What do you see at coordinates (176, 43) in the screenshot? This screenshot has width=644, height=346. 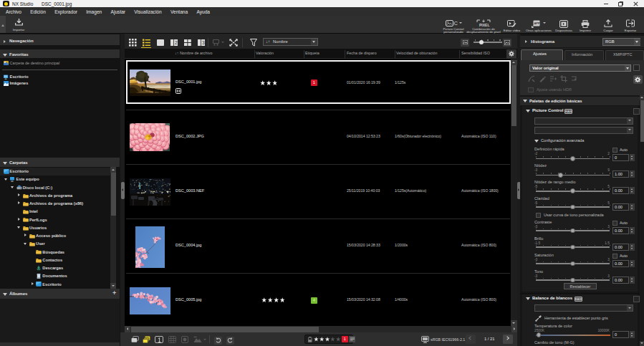 I see `svg-text: 2` at bounding box center [176, 43].